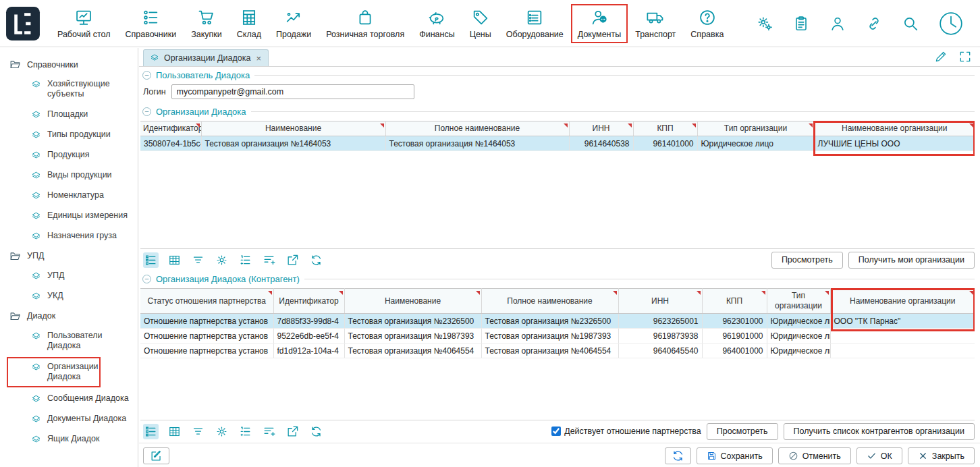  What do you see at coordinates (437, 24) in the screenshot?
I see `menu-finance: Финансы` at bounding box center [437, 24].